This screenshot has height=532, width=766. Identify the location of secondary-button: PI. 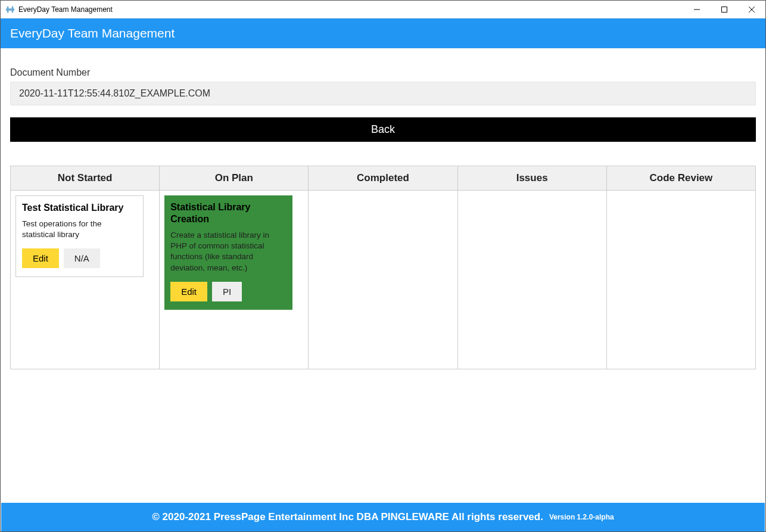
(227, 292).